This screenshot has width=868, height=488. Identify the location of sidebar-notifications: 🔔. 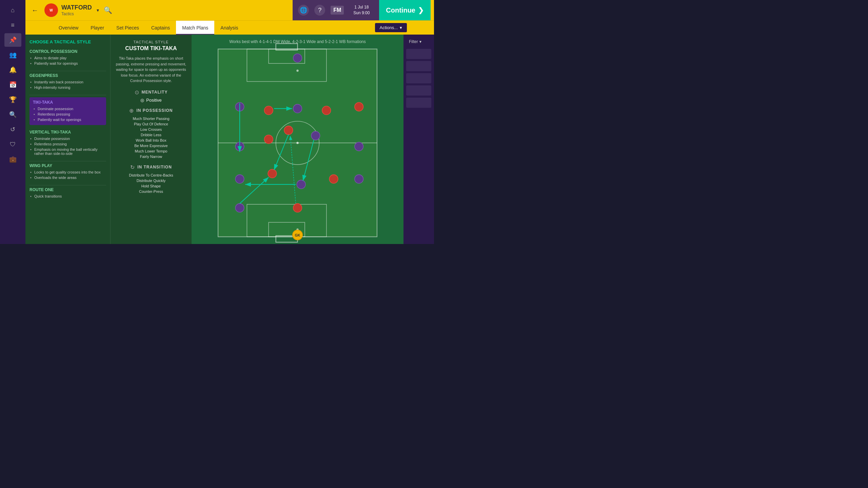
(13, 70).